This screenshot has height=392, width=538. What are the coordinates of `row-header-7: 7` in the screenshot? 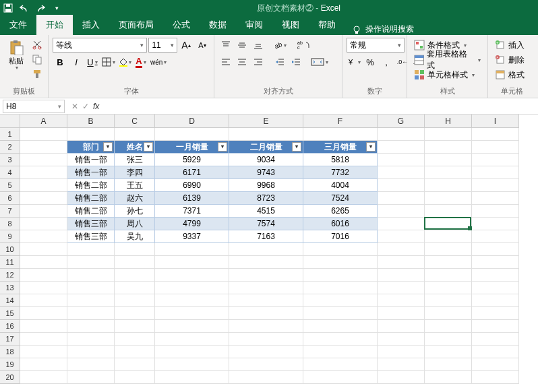 It's located at (10, 211).